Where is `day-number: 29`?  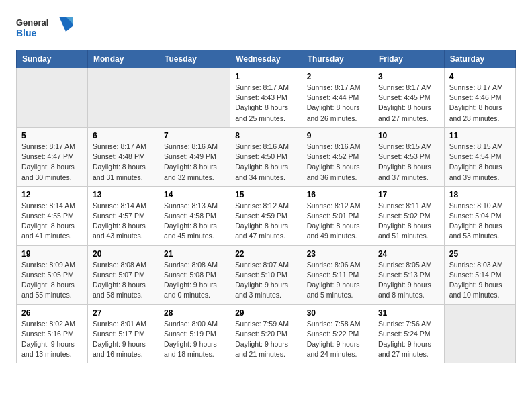
day-number: 29 is located at coordinates (266, 313).